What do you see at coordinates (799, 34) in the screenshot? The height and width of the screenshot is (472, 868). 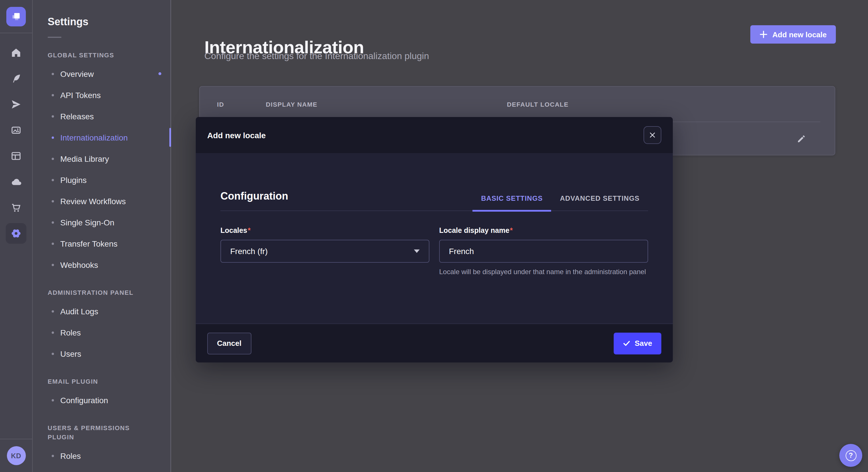 I see `add-button-label: Add new locale` at bounding box center [799, 34].